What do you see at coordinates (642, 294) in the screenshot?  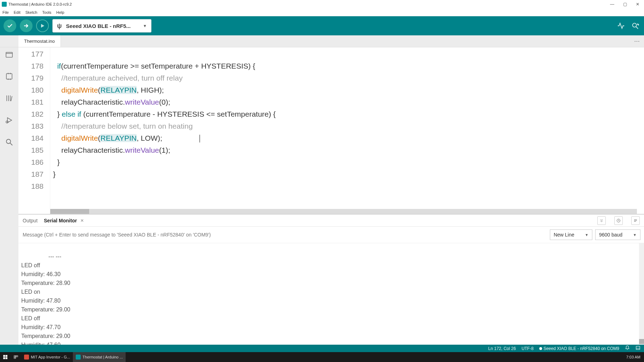 I see `serial-vertical-scrollbar` at bounding box center [642, 294].